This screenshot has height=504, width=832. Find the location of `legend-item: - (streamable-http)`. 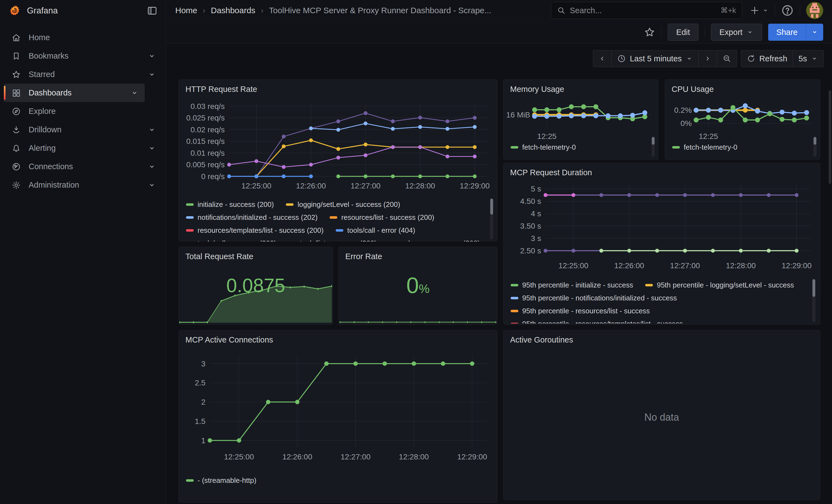

legend-item: - (streamable-http) is located at coordinates (221, 481).